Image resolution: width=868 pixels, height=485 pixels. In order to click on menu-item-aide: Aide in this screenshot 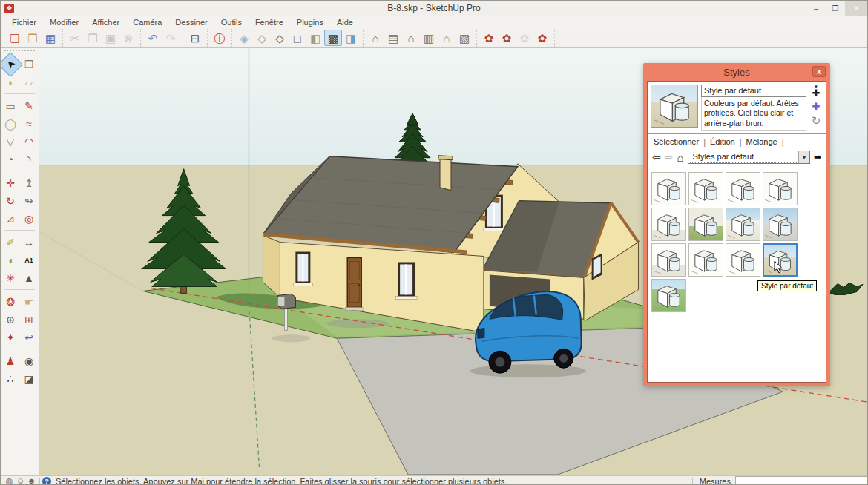, I will do `click(345, 22)`.